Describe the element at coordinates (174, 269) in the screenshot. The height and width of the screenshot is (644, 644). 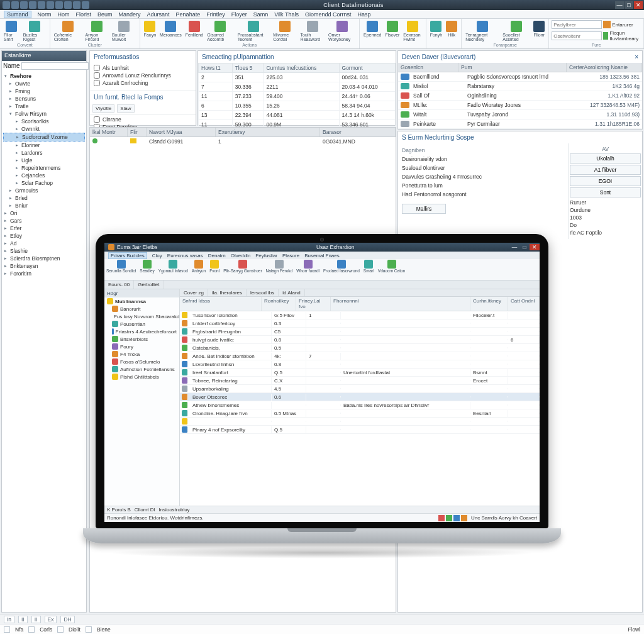
I see `fg-ribbon-button: Ygonaul Infavod` at that location.